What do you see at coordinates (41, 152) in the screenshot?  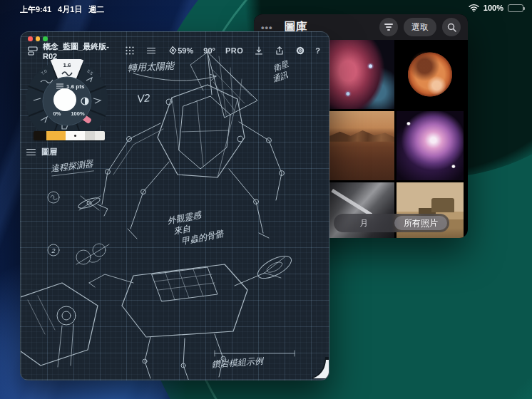 I see `layers-button: 圖層` at bounding box center [41, 152].